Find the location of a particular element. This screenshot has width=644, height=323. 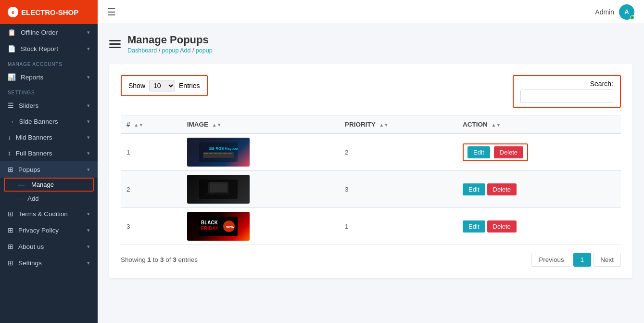

previous-button: Previous is located at coordinates (551, 260).